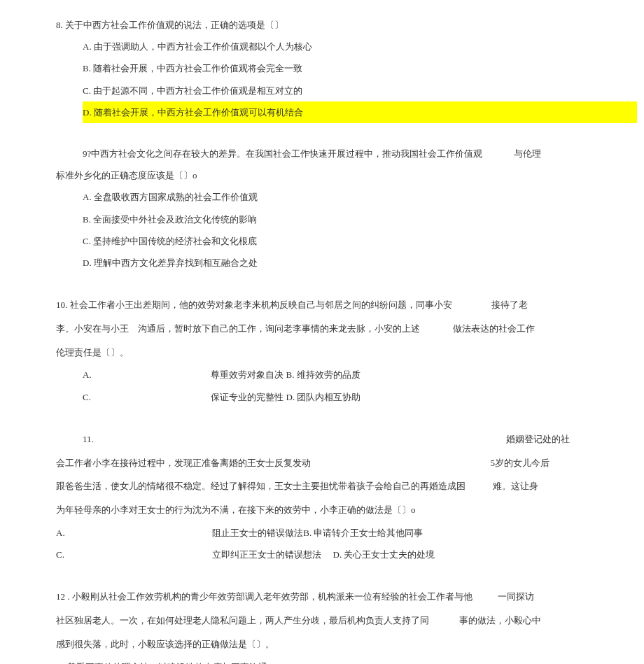 This screenshot has width=644, height=664. What do you see at coordinates (516, 596) in the screenshot?
I see `q12-l1b: 一同探访` at bounding box center [516, 596].